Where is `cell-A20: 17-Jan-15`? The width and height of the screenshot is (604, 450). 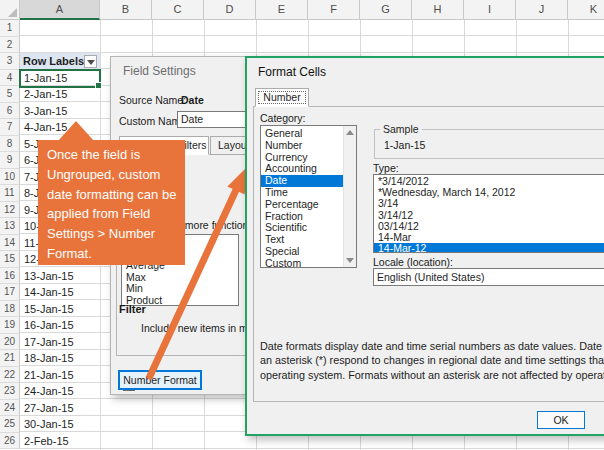
cell-A20: 17-Jan-15 is located at coordinates (60, 342).